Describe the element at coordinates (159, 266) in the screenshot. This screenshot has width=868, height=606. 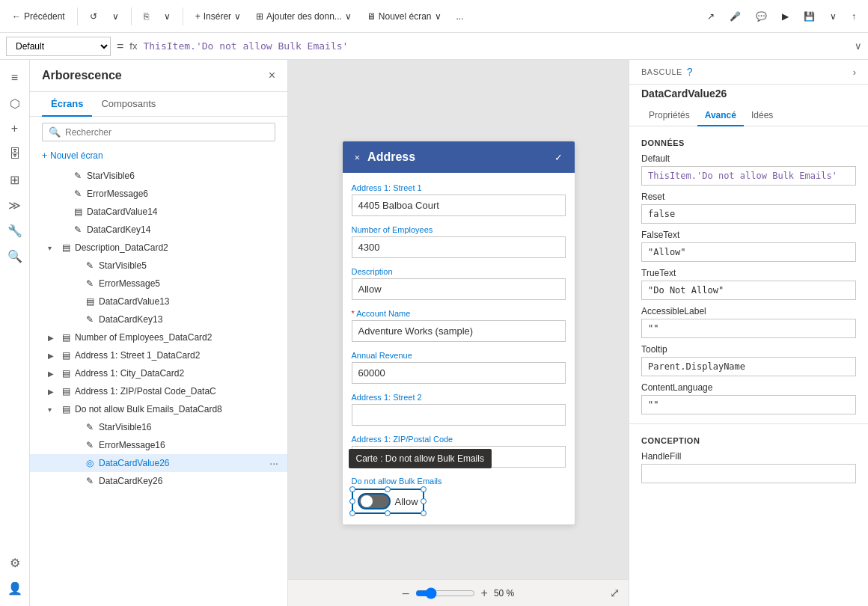
I see `tree-item-starvisible5: ✎ StarVisible5` at that location.